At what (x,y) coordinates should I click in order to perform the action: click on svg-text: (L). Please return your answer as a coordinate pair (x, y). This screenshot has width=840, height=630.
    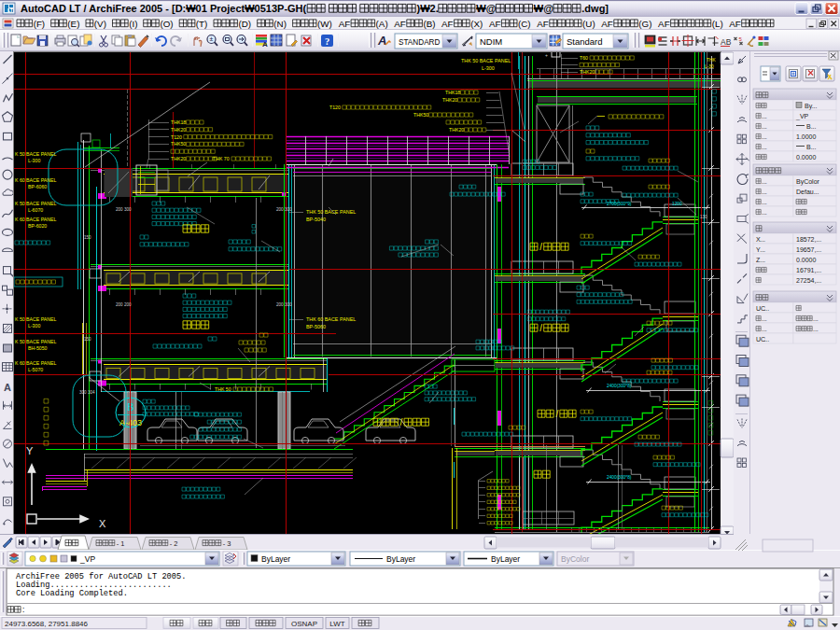
    Looking at the image, I should click on (718, 24).